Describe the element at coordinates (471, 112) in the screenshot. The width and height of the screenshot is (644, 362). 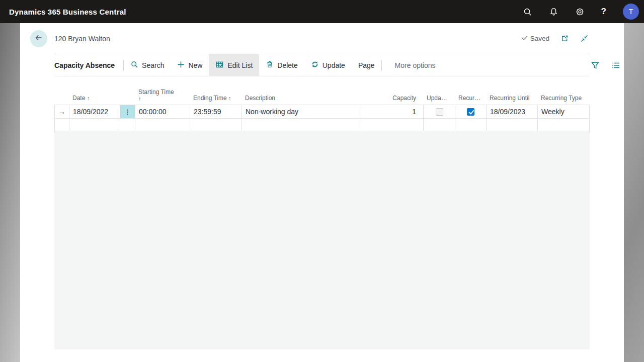
I see `recurring-checkbox-cell` at that location.